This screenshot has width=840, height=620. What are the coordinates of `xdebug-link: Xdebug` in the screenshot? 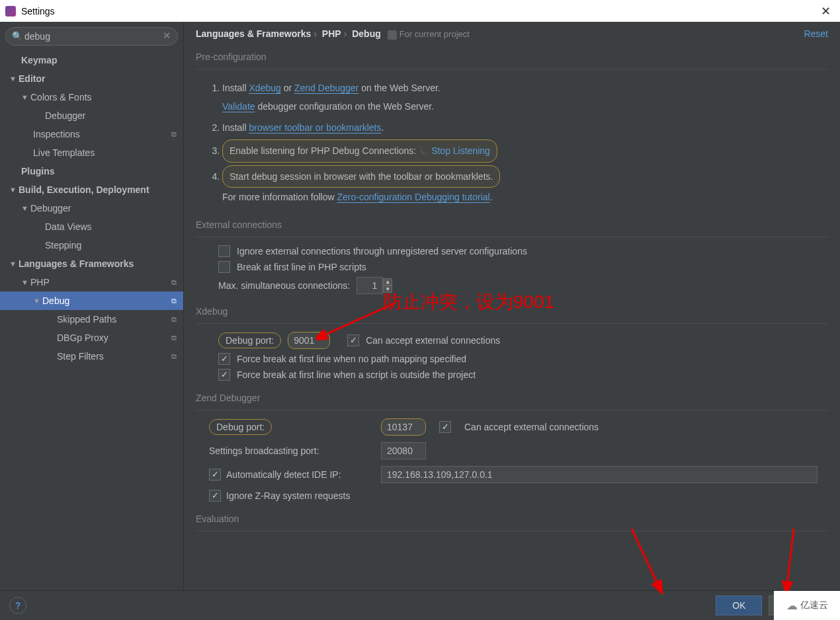 It's located at (265, 88).